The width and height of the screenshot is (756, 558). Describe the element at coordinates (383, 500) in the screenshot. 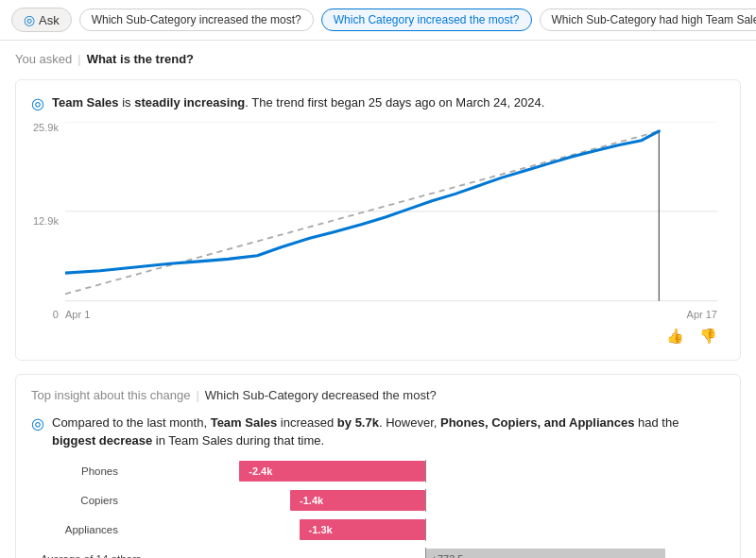

I see `bar-row-copiers: Copiers -1.4k` at that location.